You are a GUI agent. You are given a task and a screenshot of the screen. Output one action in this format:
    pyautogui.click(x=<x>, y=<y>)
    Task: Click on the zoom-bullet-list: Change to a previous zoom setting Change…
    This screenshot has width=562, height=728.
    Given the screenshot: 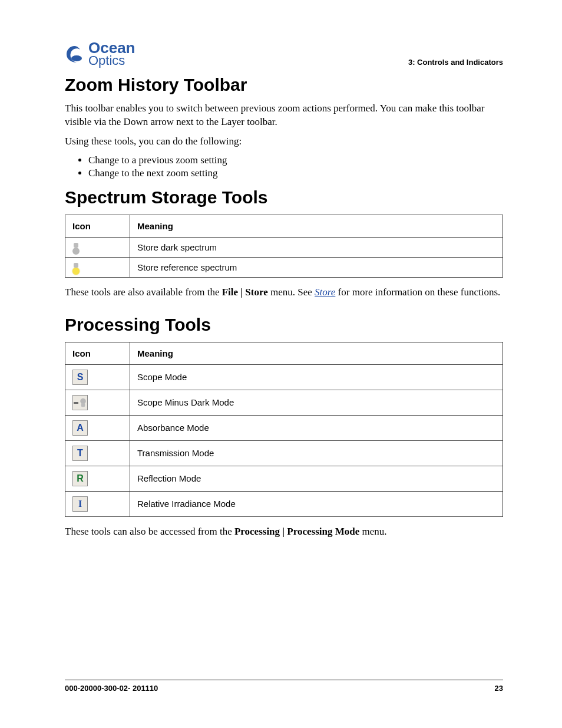 What is the action you would take?
    pyautogui.click(x=296, y=167)
    